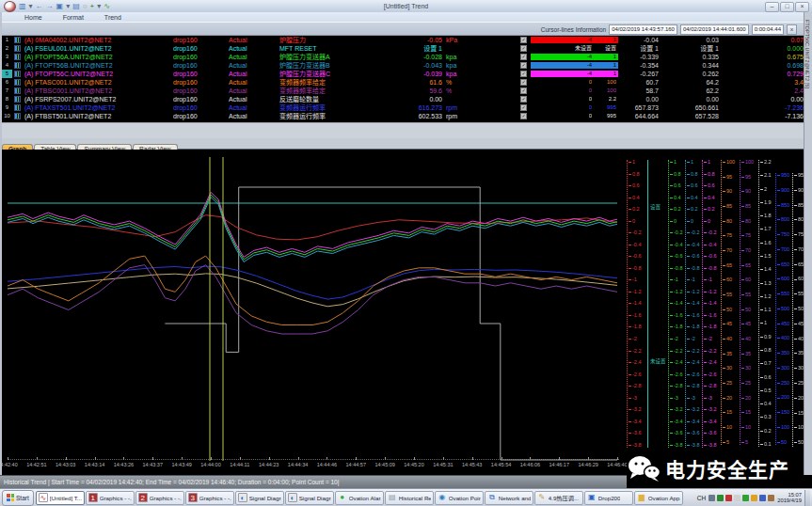 The width and height of the screenshot is (812, 506). Describe the element at coordinates (18, 498) in the screenshot. I see `start-button: Start` at that location.